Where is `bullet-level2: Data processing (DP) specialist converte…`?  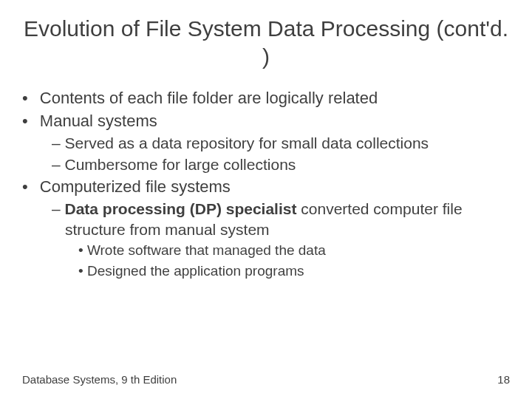 bullet-level2: Data processing (DP) specialist converte… is located at coordinates (287, 219).